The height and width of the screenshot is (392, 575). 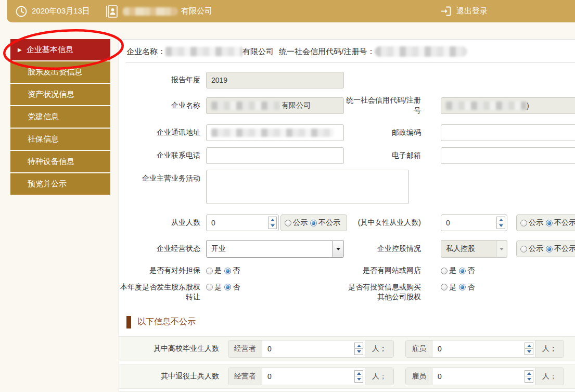 I want to click on employees-spinner, so click(x=273, y=223).